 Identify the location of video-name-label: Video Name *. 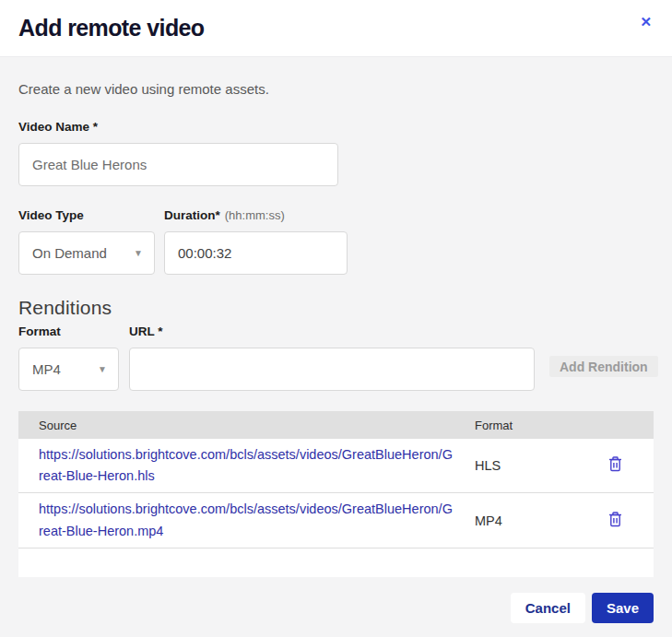
(336, 127).